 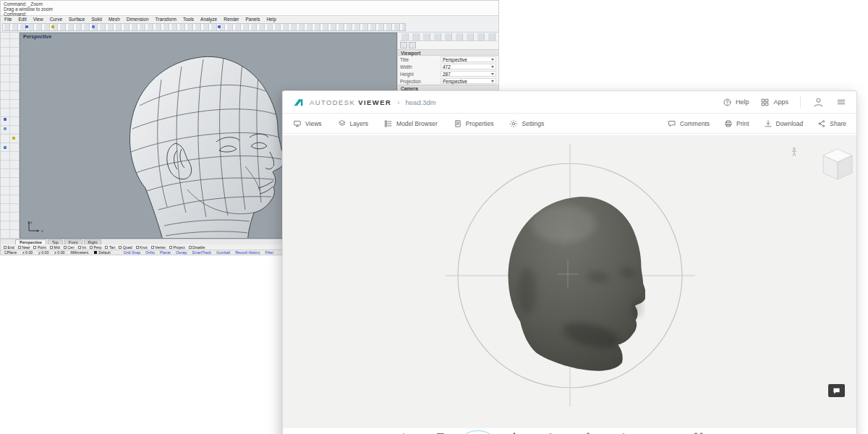 I want to click on toolbar-button: Views, so click(x=307, y=124).